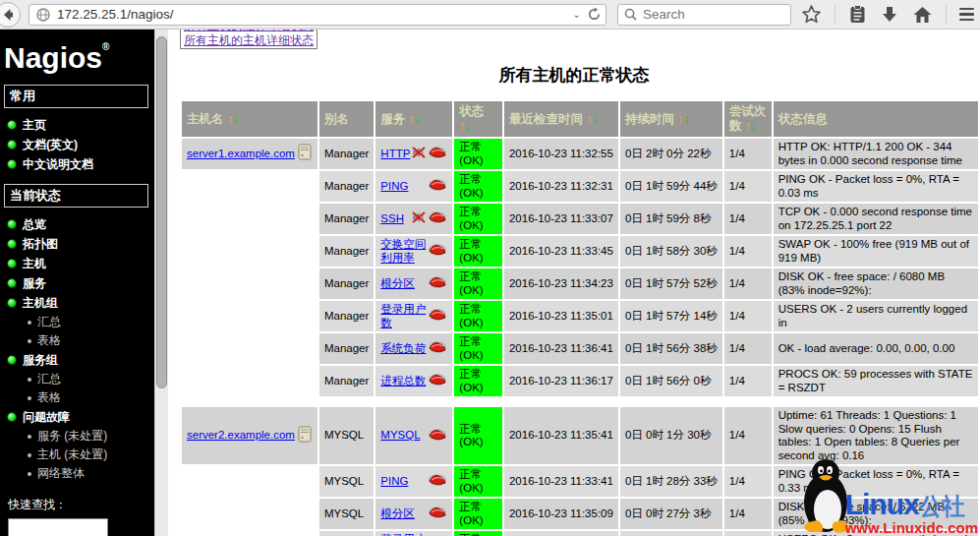 Image resolution: width=980 pixels, height=536 pixels. What do you see at coordinates (77, 283) in the screenshot?
I see `nagios-sidebar: Nagios® 常用主页文档(英文)中文说明文档当前状态总览拓扑图主机服务主机组…` at bounding box center [77, 283].